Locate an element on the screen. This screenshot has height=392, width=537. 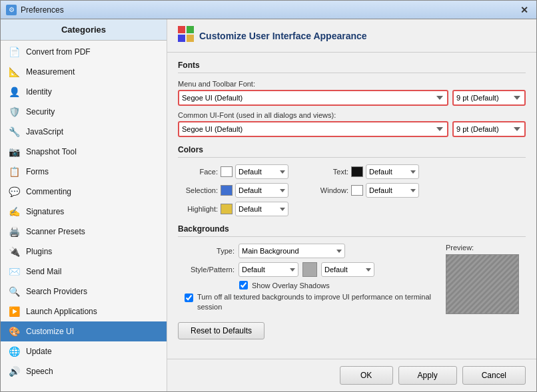
style-select: Default is located at coordinates (268, 270).